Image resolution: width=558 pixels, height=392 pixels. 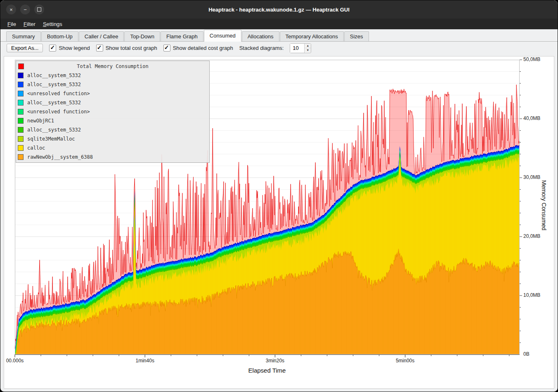 I want to click on export-as-button: Export As..., so click(x=25, y=48).